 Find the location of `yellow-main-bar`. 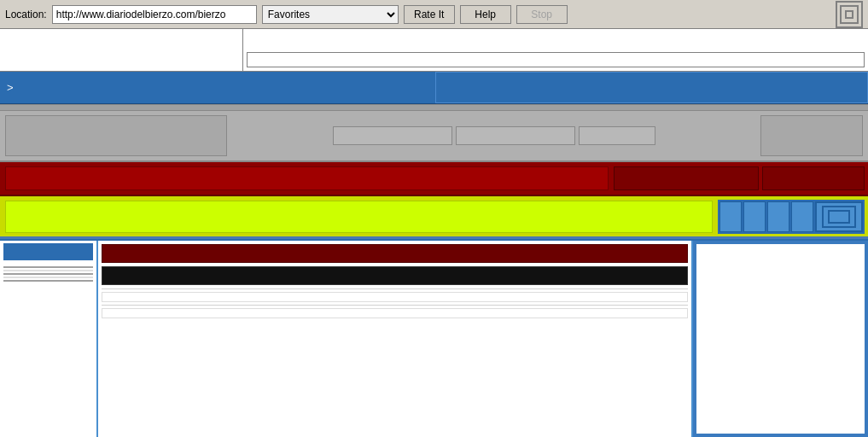

yellow-main-bar is located at coordinates (358, 217).